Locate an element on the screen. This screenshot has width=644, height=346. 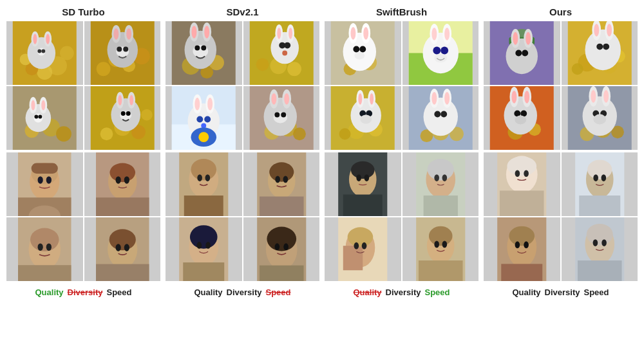
column-title-sdv21: SDv2.1 is located at coordinates (242, 12).